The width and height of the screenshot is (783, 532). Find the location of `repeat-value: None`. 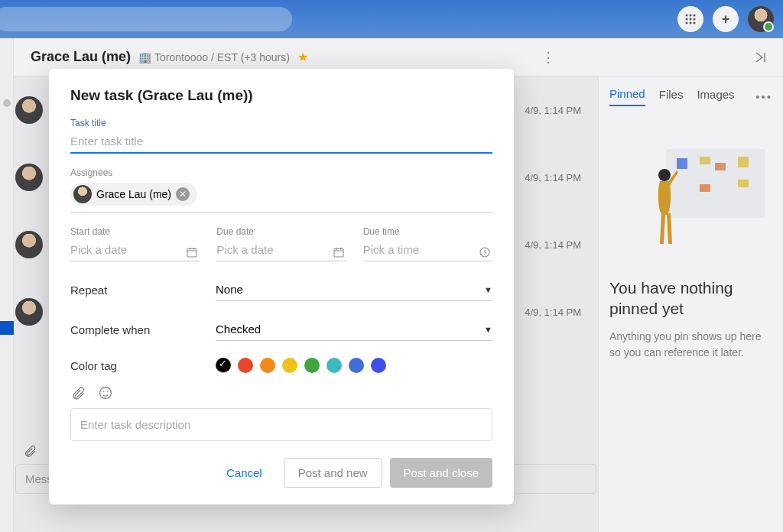

repeat-value: None is located at coordinates (229, 289).